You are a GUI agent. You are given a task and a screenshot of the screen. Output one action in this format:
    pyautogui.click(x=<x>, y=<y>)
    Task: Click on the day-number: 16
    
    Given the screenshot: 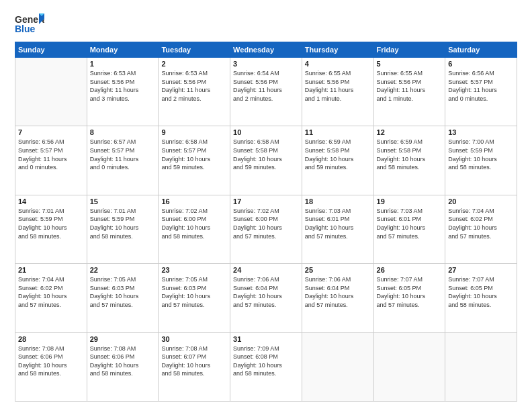 What is the action you would take?
    pyautogui.click(x=194, y=201)
    